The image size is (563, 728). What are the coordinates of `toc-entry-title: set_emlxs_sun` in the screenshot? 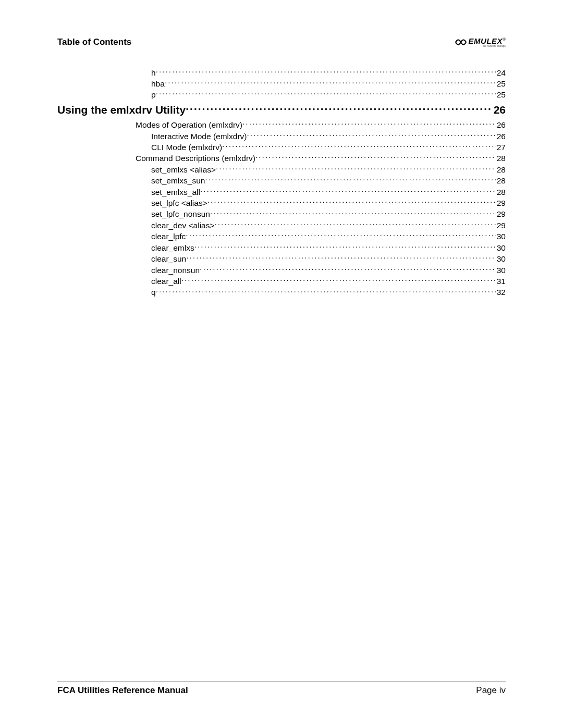 It's located at (178, 181).